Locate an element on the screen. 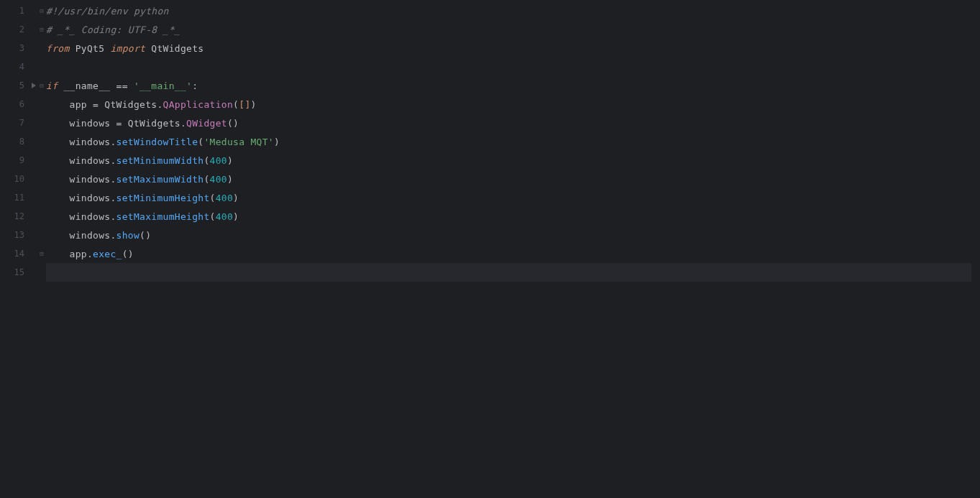  import-name: QtWidgets is located at coordinates (174, 49).